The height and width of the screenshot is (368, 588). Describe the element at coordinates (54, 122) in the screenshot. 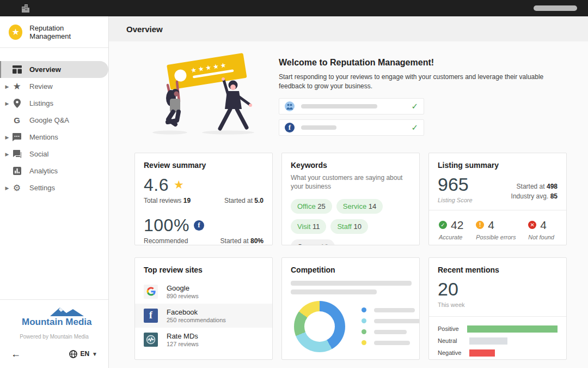

I see `sidebar-nav: Overview ▶ ★ Review ▶ Listings G Google …` at that location.